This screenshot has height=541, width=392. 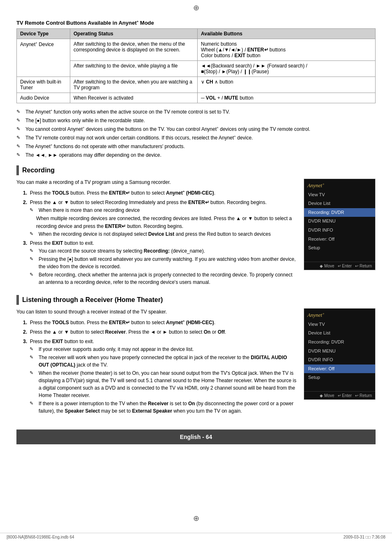 I want to click on receiver-menu-item-5: DVDR INFO, so click(x=339, y=360).